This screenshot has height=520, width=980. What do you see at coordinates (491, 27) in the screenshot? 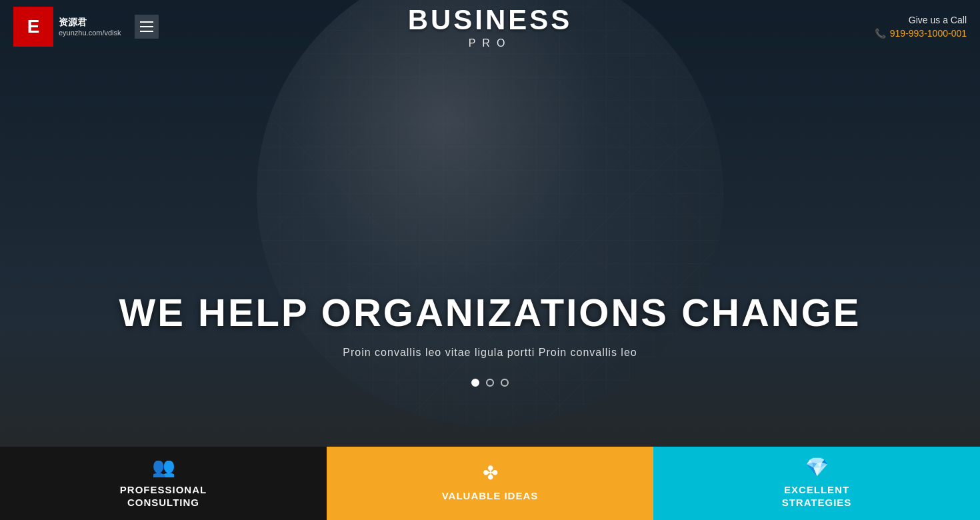
I see `center-brand: BUSINESS PRO` at bounding box center [491, 27].